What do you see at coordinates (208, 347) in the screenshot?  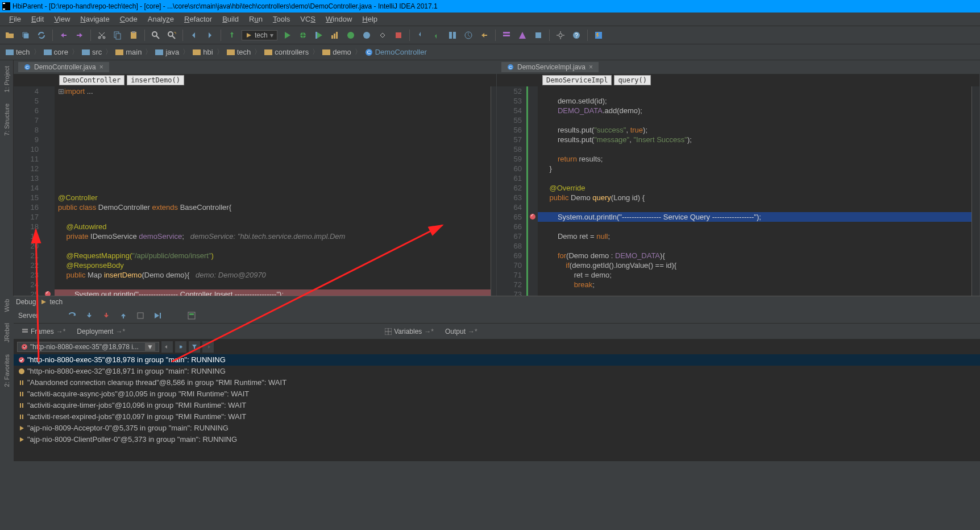 I see `more-icon` at bounding box center [208, 347].